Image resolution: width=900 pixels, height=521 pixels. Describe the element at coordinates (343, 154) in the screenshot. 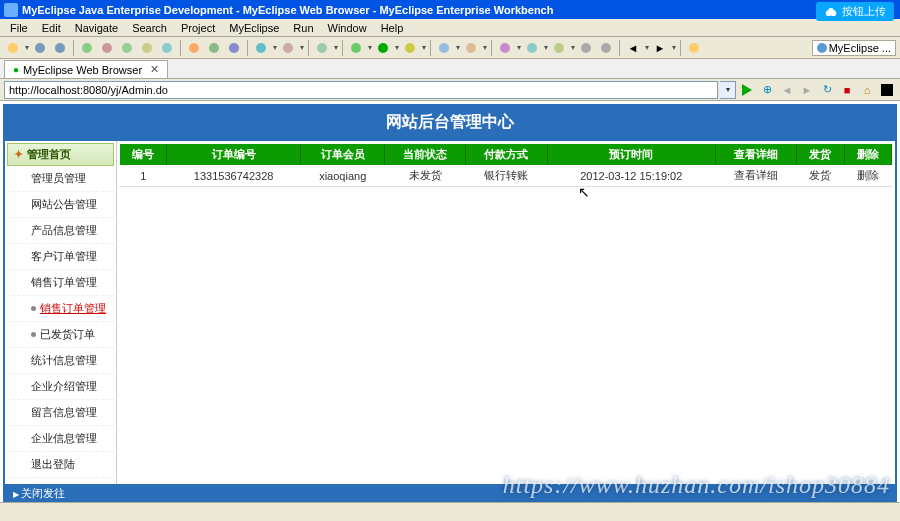

I see `col-member: 订单会员` at that location.